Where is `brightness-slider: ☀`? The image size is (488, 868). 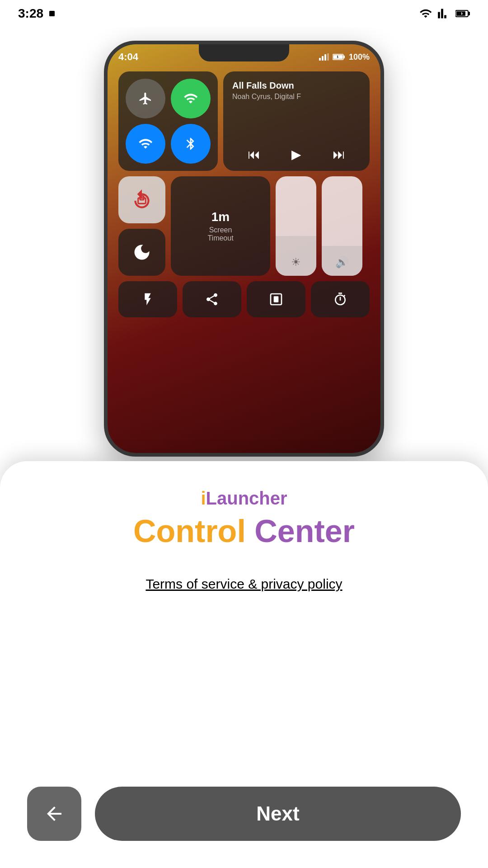
brightness-slider: ☀ is located at coordinates (296, 226).